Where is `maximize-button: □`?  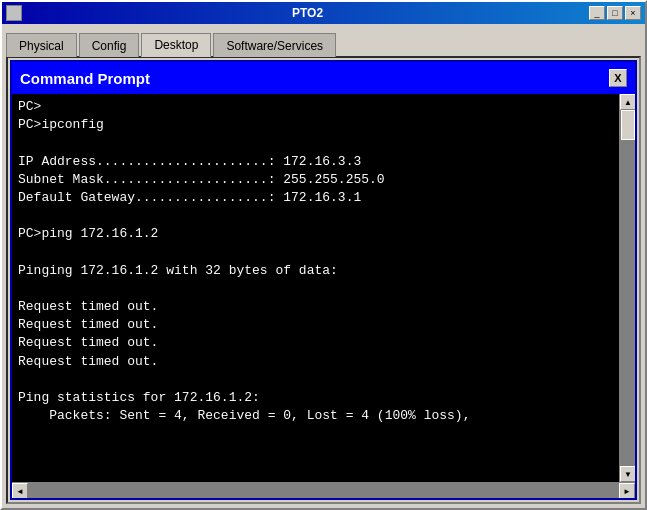
maximize-button: □ is located at coordinates (615, 13).